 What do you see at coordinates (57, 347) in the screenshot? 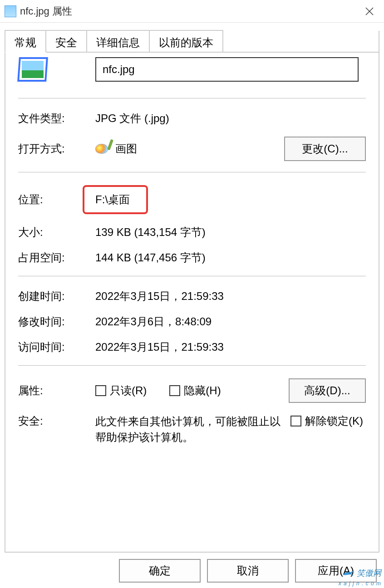
I see `accessed-label: 访问时间:` at bounding box center [57, 347].